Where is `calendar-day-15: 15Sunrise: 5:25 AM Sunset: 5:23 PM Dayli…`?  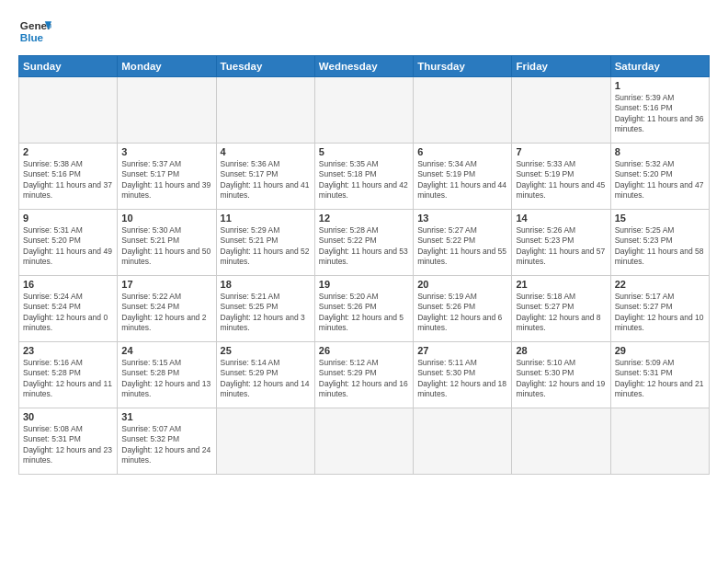
calendar-day-15: 15Sunrise: 5:25 AM Sunset: 5:23 PM Dayli… is located at coordinates (660, 243).